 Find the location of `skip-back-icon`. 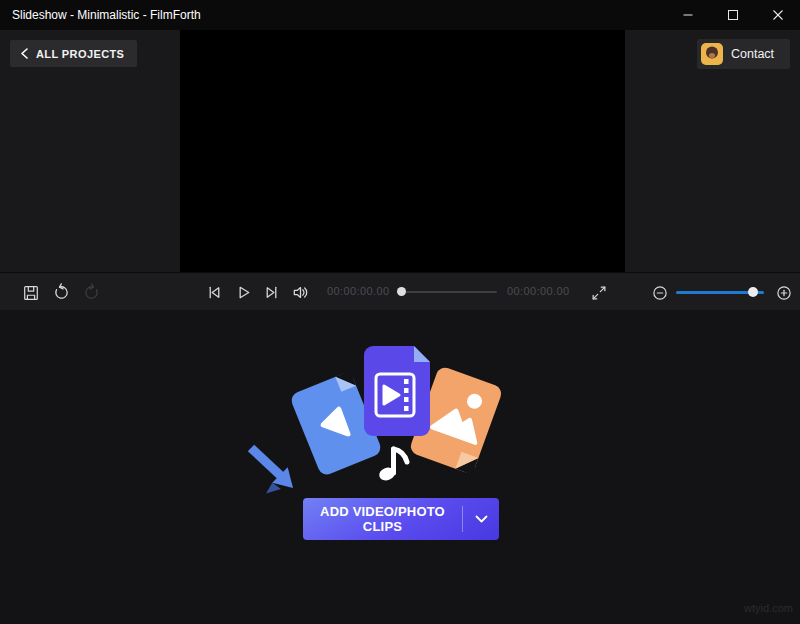

skip-back-icon is located at coordinates (214, 292).